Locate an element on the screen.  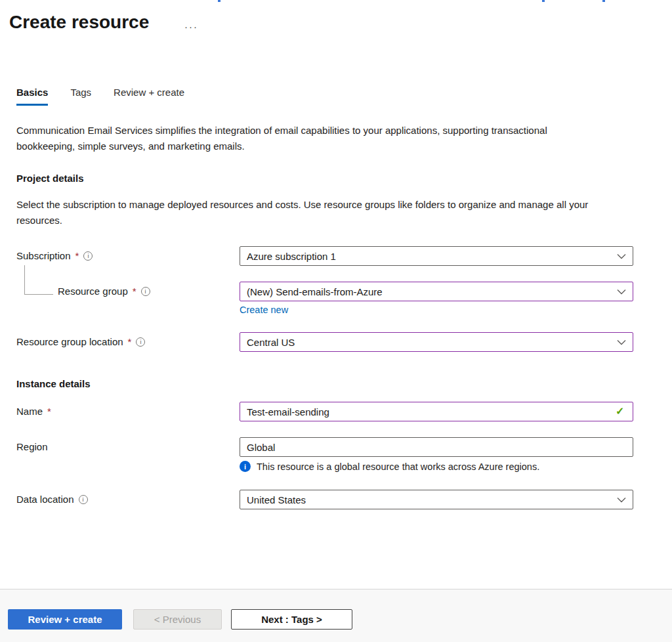
instance-details-heading: Instance details is located at coordinates (54, 383).